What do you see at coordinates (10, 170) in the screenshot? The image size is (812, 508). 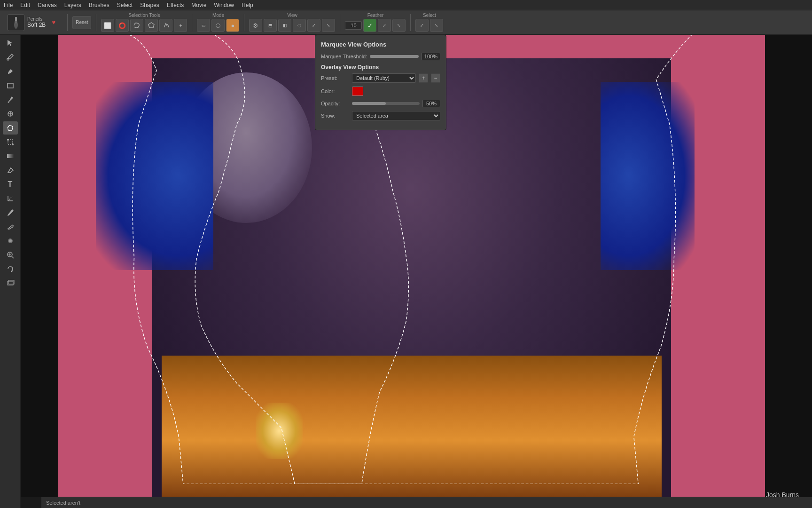 I see `tool-eraser` at bounding box center [10, 170].